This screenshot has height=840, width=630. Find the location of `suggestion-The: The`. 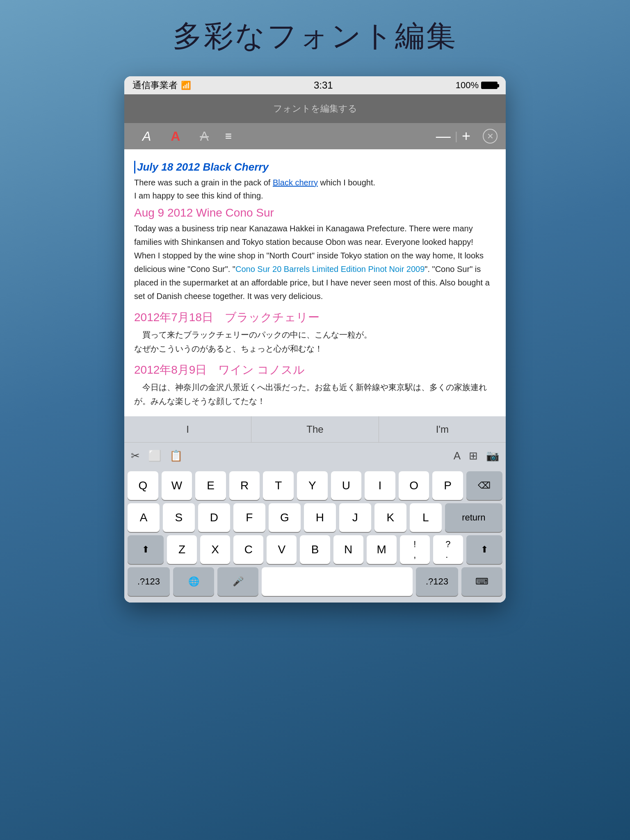

suggestion-The: The is located at coordinates (315, 429).